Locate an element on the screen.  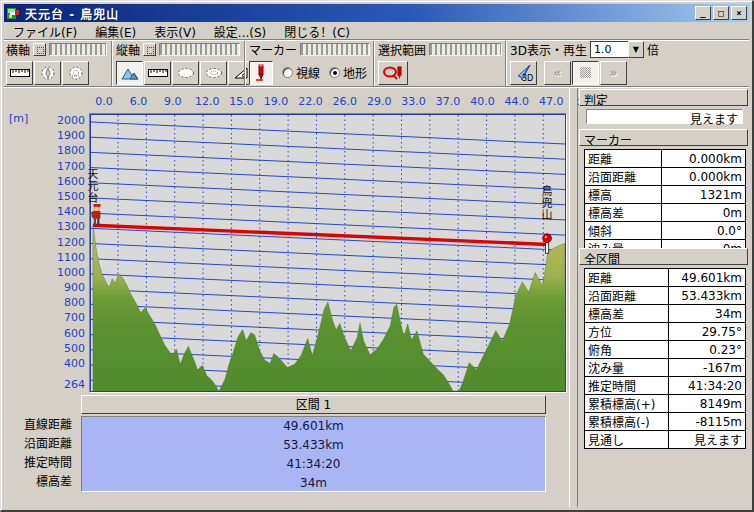
marker-label: 沿面距離 is located at coordinates (624, 177).